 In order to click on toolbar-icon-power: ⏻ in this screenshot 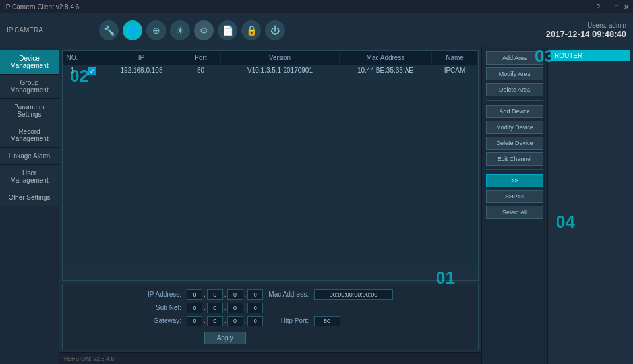, I will do `click(275, 30)`.